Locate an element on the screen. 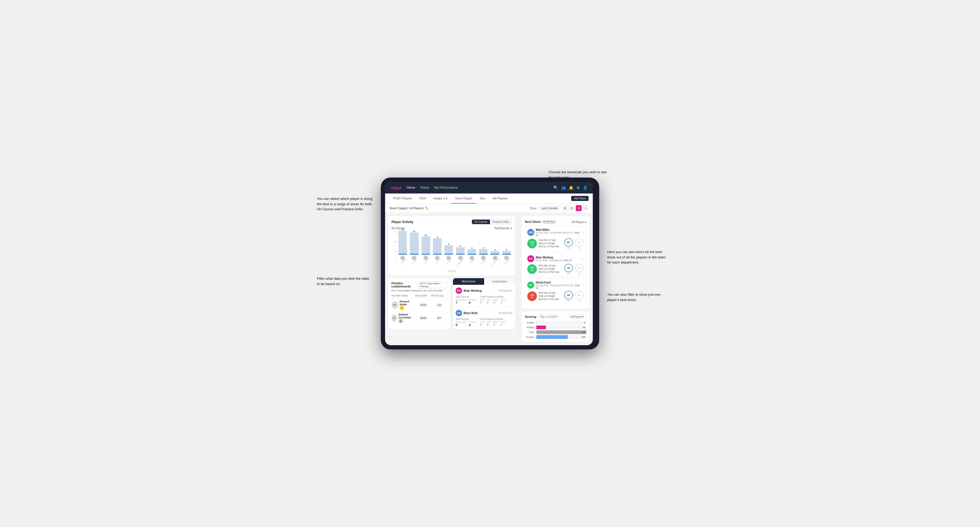 This screenshot has width=980, height=527. chart-filter: Total Rounds ▾ is located at coordinates (503, 228).